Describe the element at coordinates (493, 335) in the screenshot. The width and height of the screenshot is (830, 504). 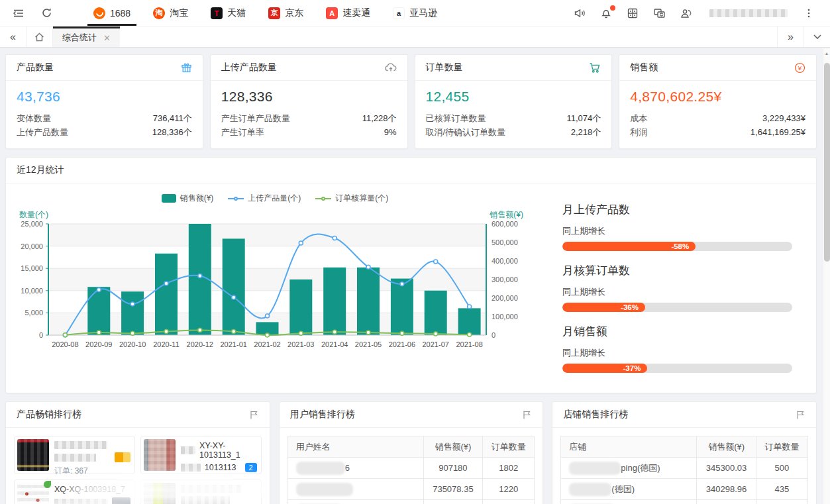
I see `svg-text: 0` at that location.